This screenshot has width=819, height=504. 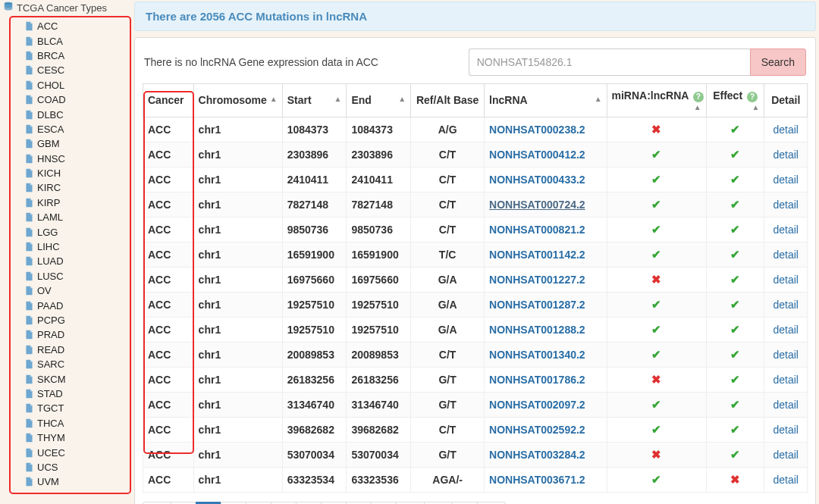 What do you see at coordinates (77, 159) in the screenshot?
I see `sidebar-item-hnsc: HNSC` at bounding box center [77, 159].